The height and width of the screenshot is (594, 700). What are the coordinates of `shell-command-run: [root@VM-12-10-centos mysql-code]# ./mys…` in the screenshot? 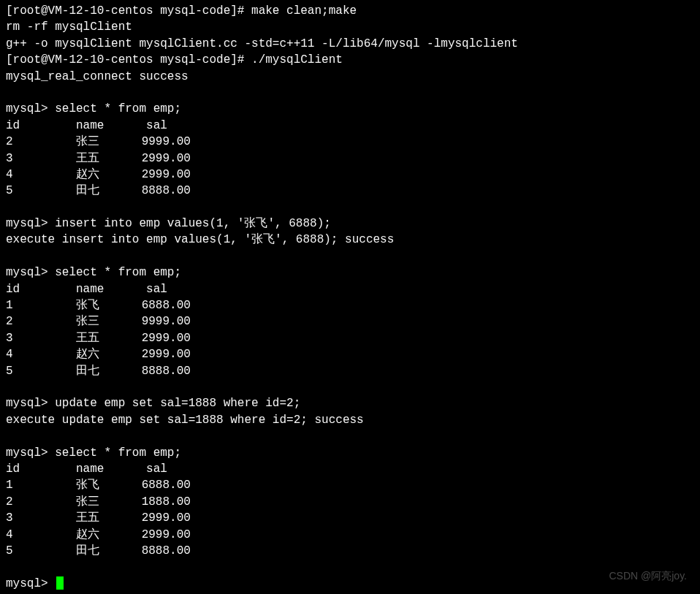 It's located at (350, 60).